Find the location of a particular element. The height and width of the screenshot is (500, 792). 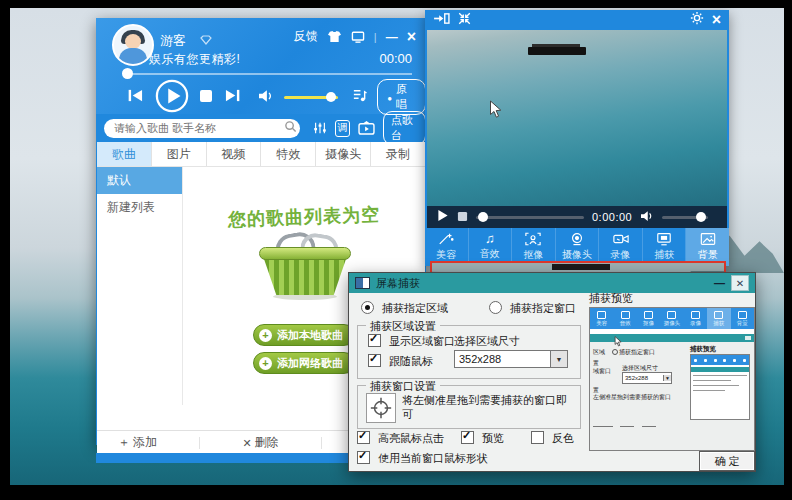

add-local-songs-button: 添加本地歌曲 is located at coordinates (304, 335).